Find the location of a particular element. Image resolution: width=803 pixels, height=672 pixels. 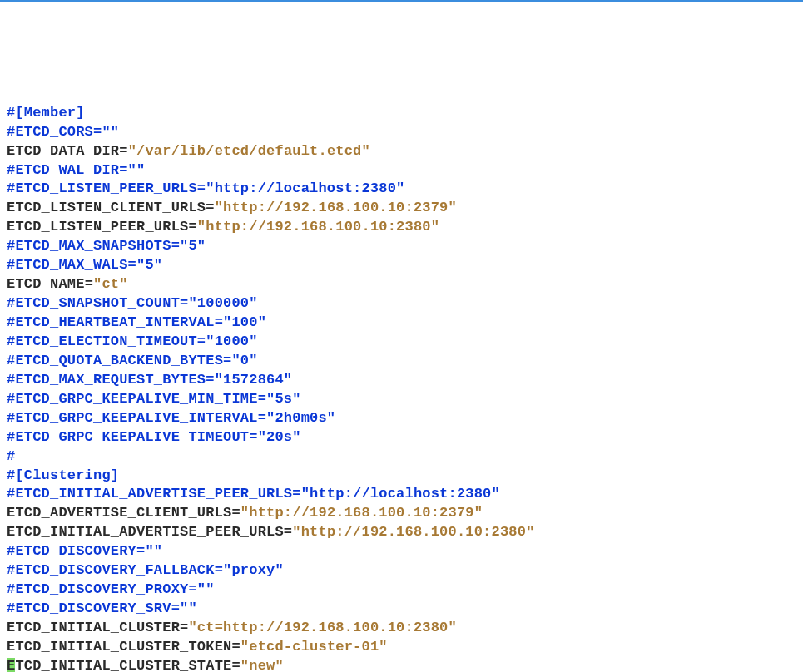

code-line: #[Clustering] is located at coordinates (401, 476).